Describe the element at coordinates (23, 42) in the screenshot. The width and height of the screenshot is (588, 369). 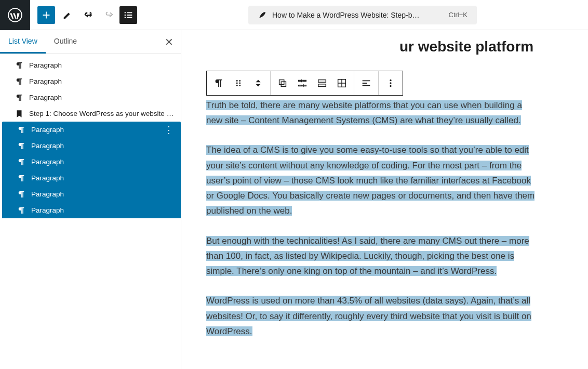
I see `tab-list-view: List View` at that location.